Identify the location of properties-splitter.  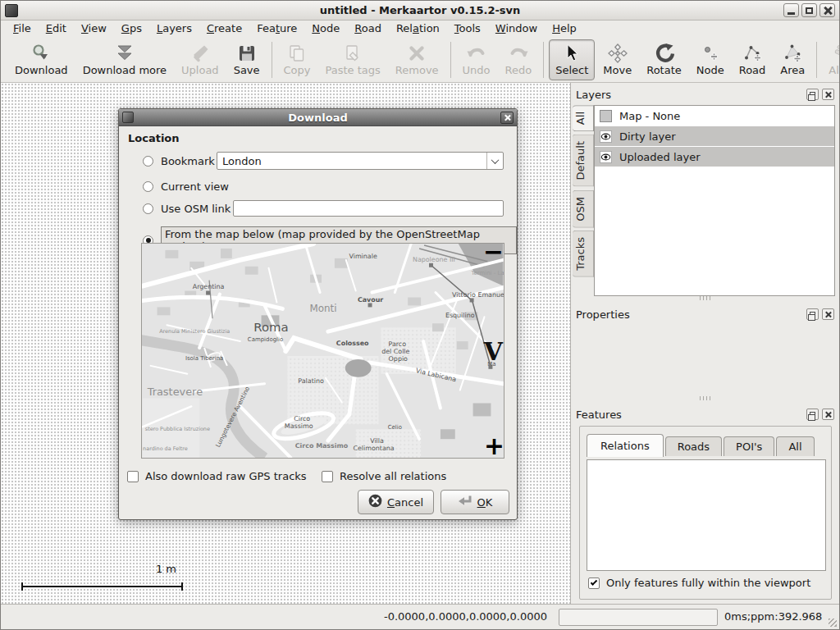
(705, 399).